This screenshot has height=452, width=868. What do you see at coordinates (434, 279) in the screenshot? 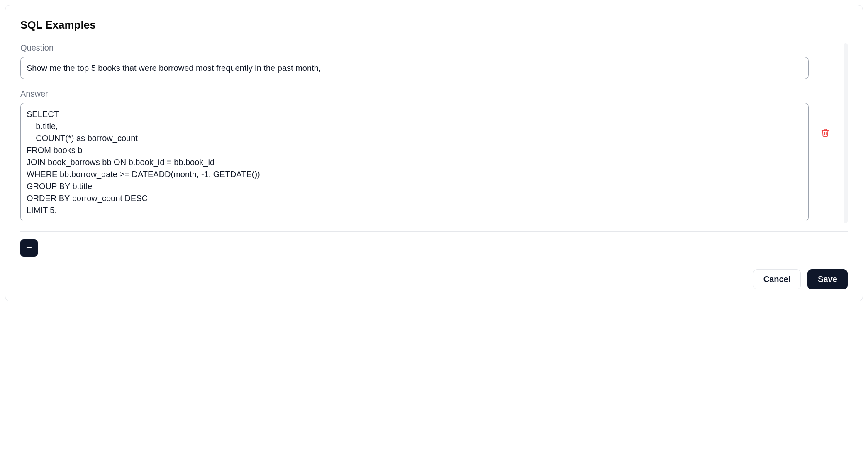
I see `footer-actions: Cancel Save` at bounding box center [434, 279].